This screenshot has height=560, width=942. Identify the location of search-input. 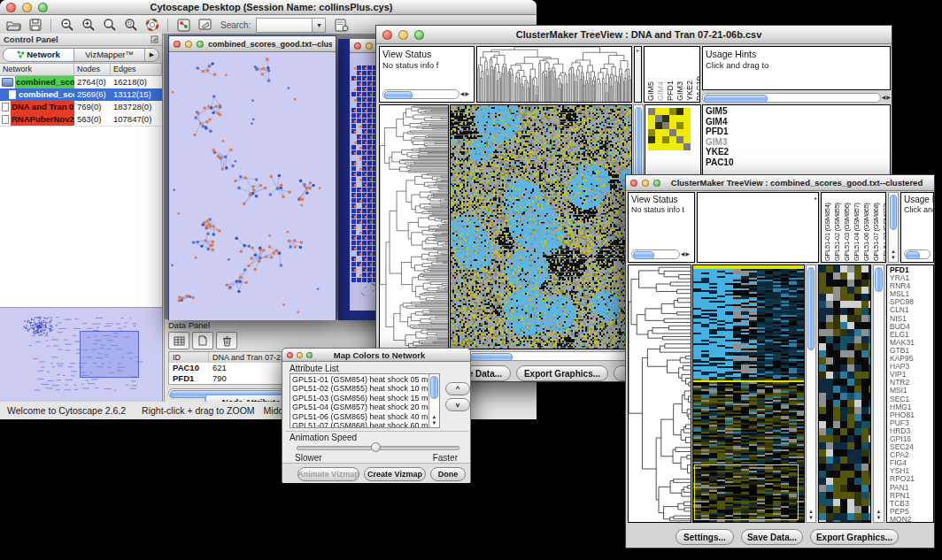
(284, 25).